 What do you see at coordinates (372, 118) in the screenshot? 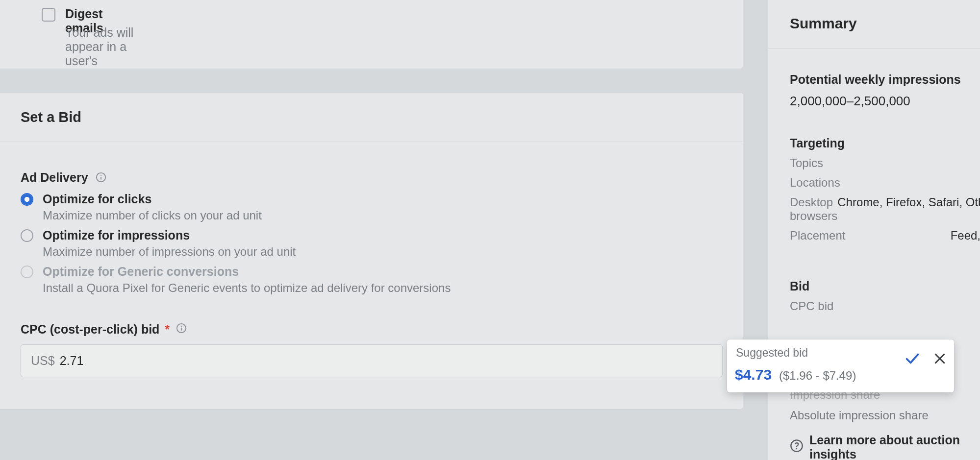
I see `set-bid-header: Set a Bid` at bounding box center [372, 118].